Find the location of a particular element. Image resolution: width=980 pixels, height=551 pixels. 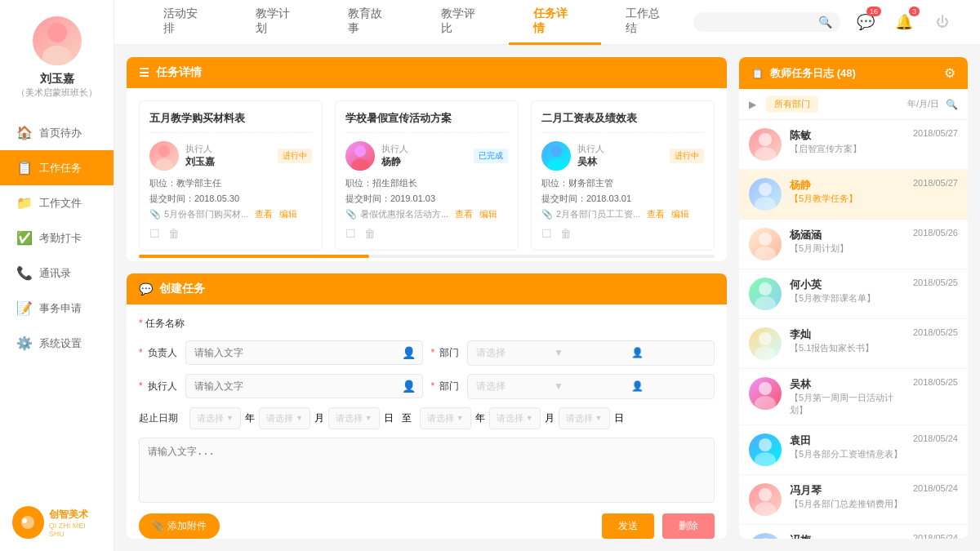

sidebar-item-task: 📋 工作任务 is located at coordinates (57, 168).